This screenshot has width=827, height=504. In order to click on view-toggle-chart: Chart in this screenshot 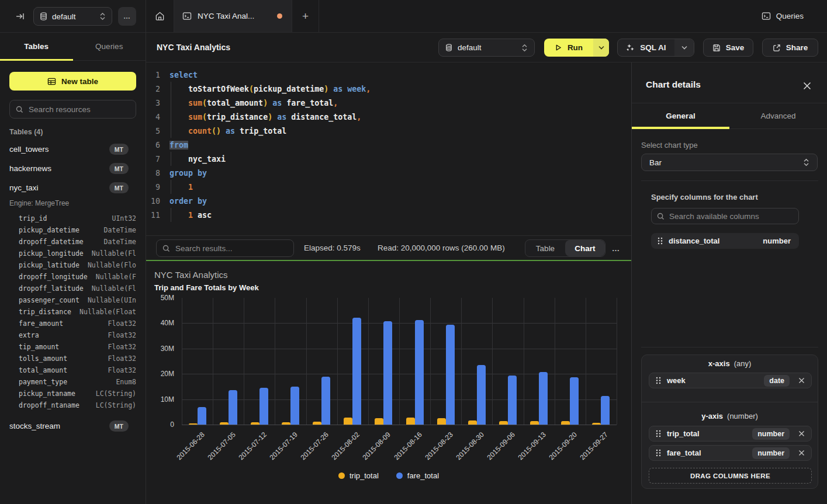, I will do `click(585, 248)`.